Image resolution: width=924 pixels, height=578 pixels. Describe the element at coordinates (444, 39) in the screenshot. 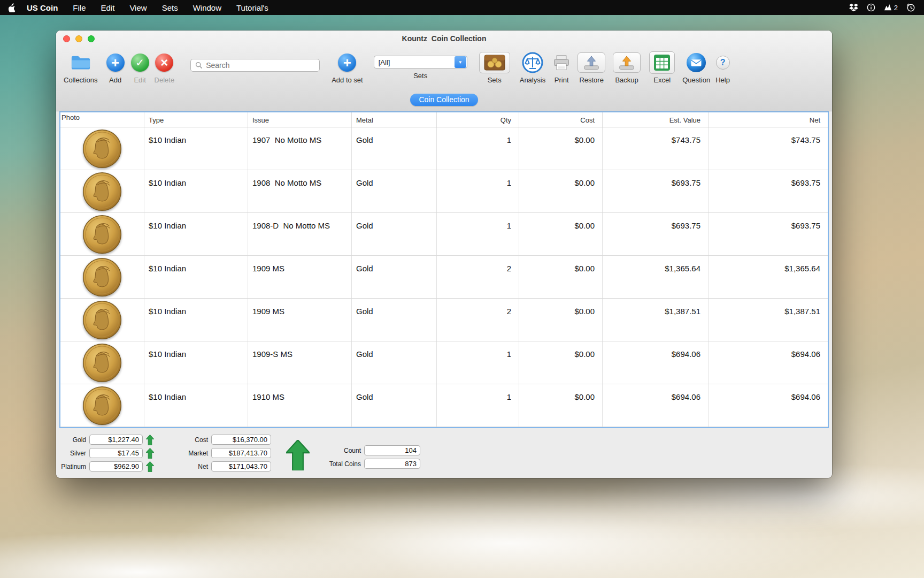

I see `window-titlebar: Kountz Coin Collection` at that location.